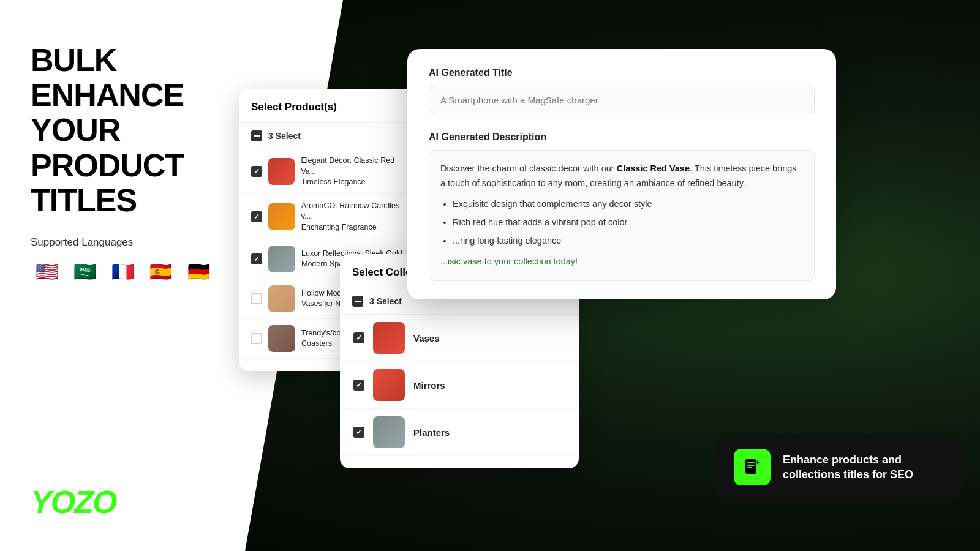 The height and width of the screenshot is (551, 980). Describe the element at coordinates (459, 386) in the screenshot. I see `collection-item-mirrors: Mirrors` at that location.